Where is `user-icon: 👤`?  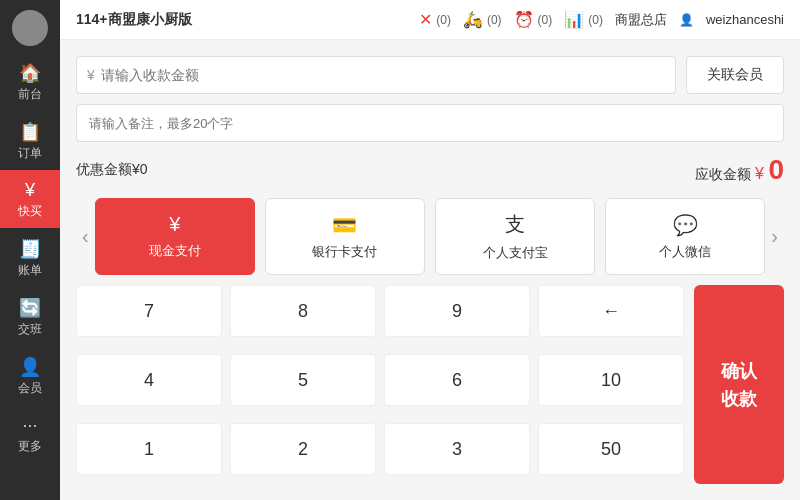 user-icon: 👤 is located at coordinates (686, 20).